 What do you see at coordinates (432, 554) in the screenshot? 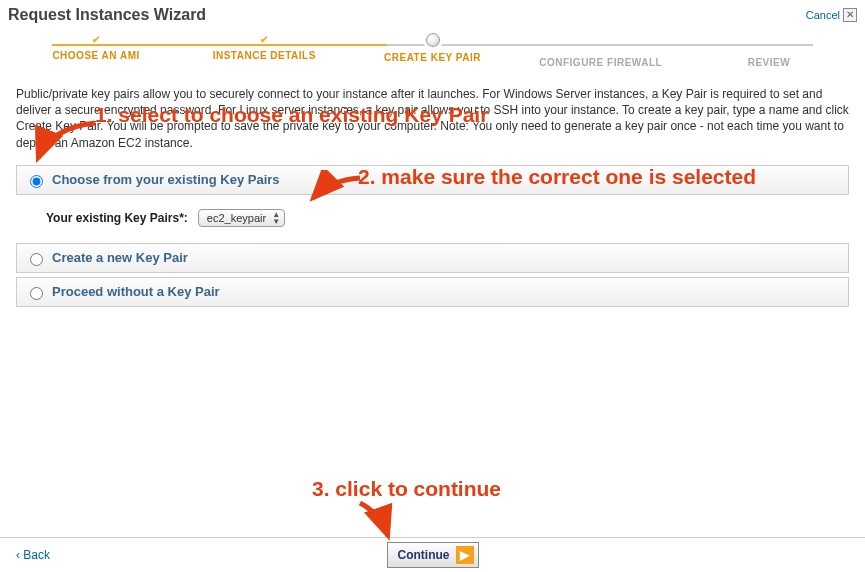
I see `wizard-footer: ‹ Back Continue ▶` at bounding box center [432, 554].